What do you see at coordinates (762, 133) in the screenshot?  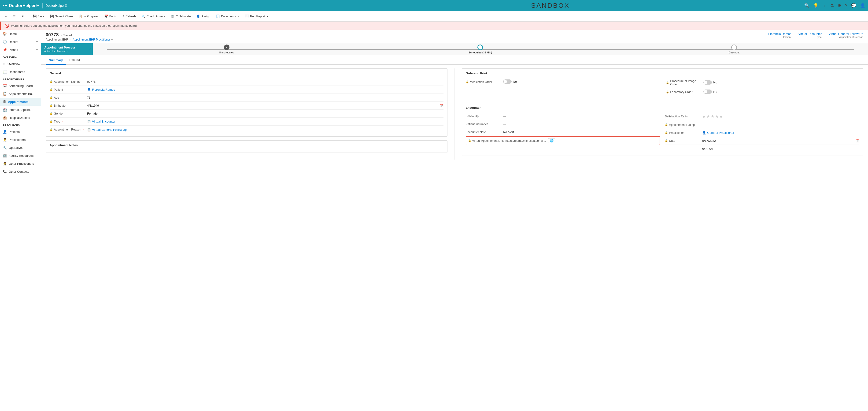 I see `field-practitioner: 🔒 Practitioner 👤 General Practitioner` at bounding box center [762, 133].